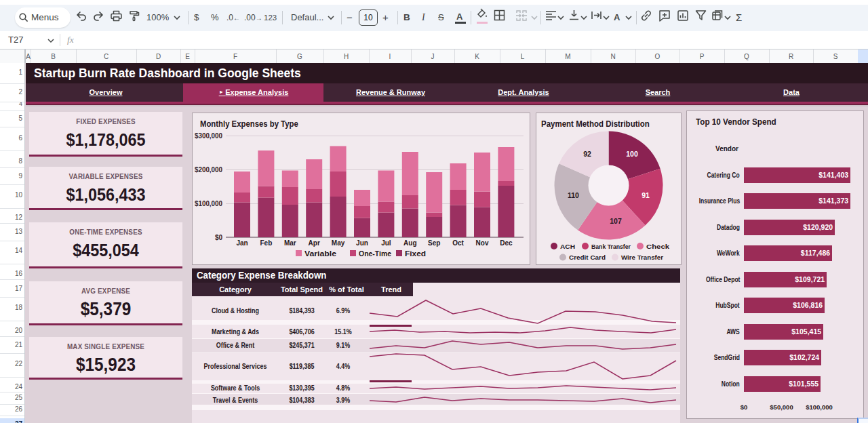  What do you see at coordinates (611, 247) in the screenshot?
I see `svg-text: Bank Transfer` at bounding box center [611, 247].